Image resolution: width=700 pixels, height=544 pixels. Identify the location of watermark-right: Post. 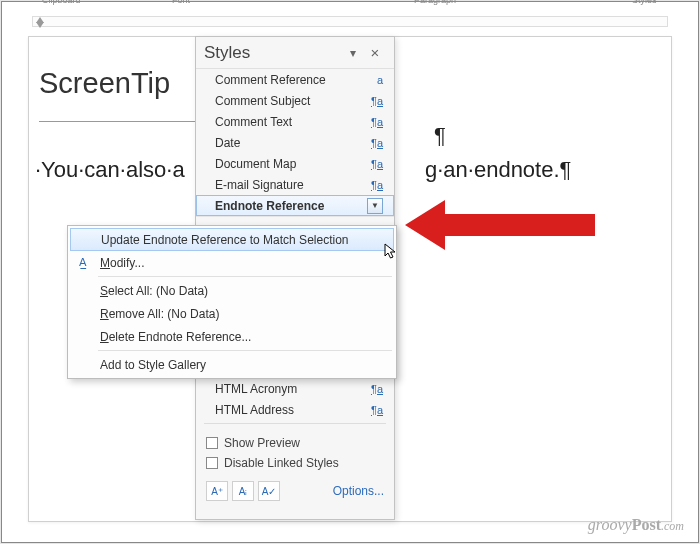
(646, 524).